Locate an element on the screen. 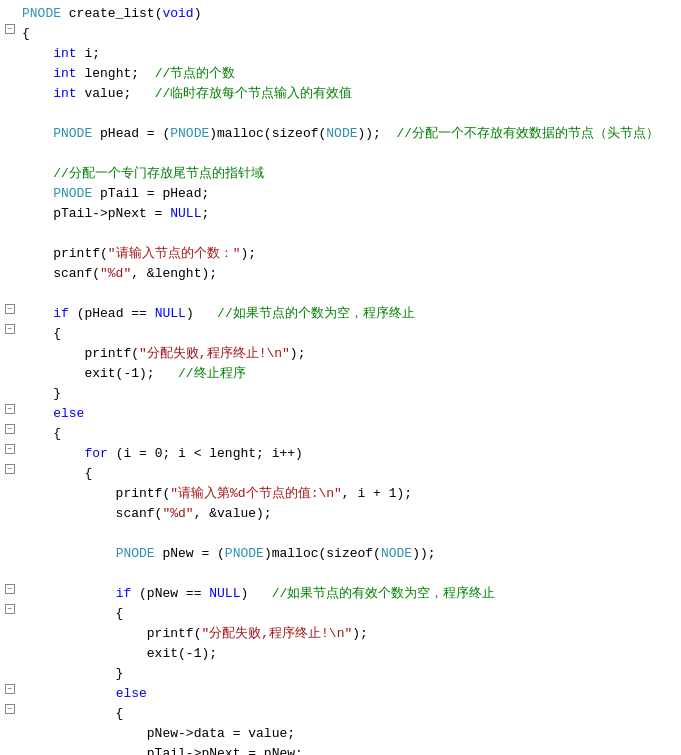 This screenshot has width=681, height=755. comment-token: //分配一个不存放有效数据的节点（头节点） is located at coordinates (528, 134).